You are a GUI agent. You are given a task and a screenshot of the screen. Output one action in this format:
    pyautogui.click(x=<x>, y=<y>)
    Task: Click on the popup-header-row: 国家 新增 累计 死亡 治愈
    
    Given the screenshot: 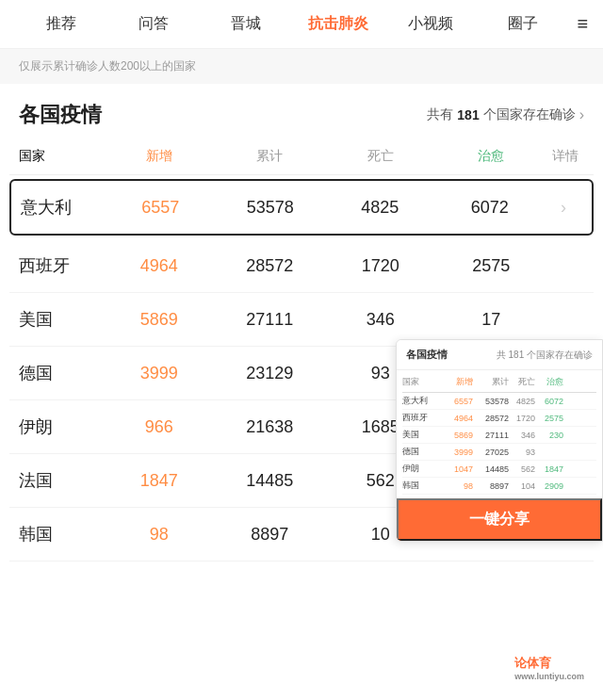 What is the action you would take?
    pyautogui.click(x=499, y=383)
    